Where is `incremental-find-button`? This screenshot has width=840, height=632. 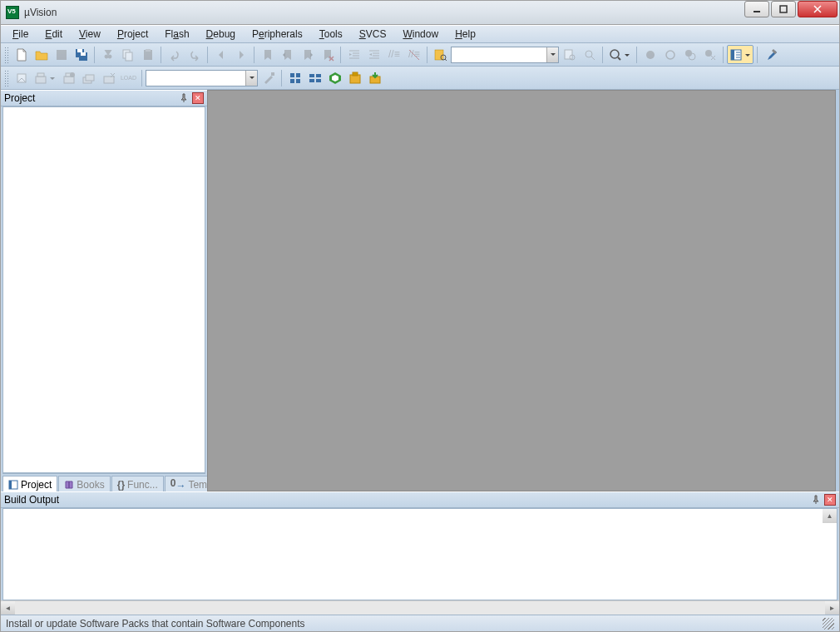
incremental-find-button is located at coordinates (589, 55).